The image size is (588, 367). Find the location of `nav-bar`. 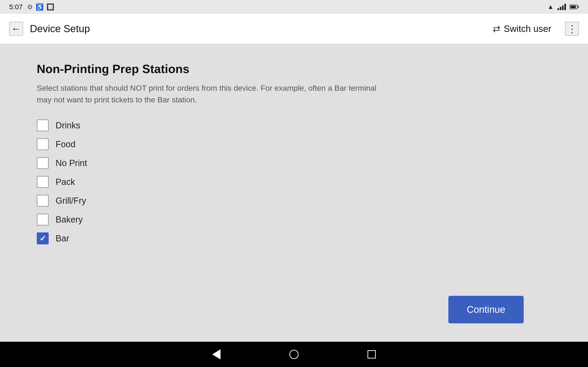

nav-bar is located at coordinates (294, 354).